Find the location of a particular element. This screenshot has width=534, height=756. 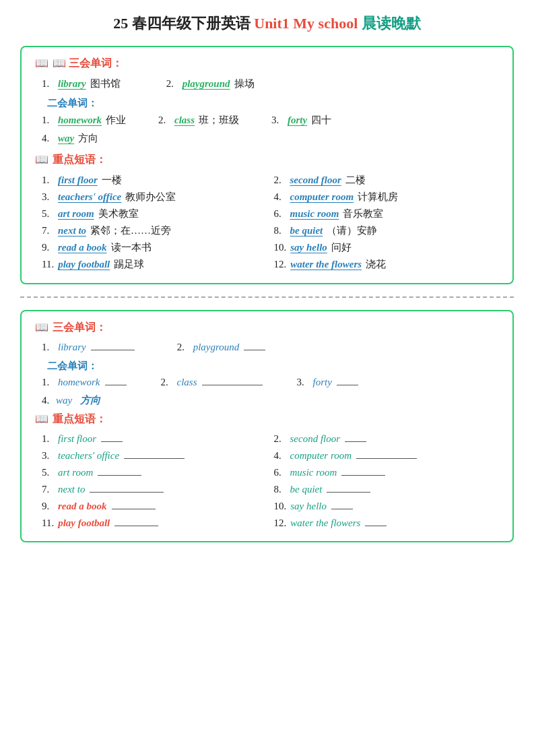

phrase-teachers-office: 3. teachers' office 教师办公室 is located at coordinates (155, 197).